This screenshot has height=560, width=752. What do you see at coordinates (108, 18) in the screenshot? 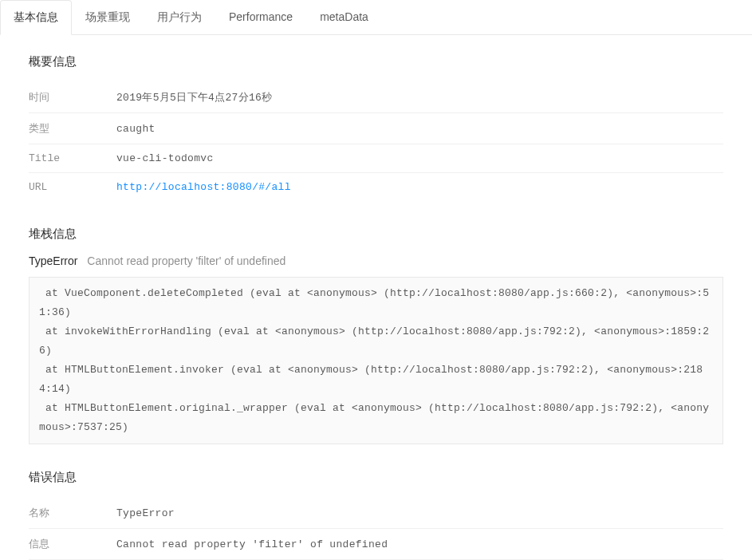
I see `tab-scene-replay: 场景重现` at bounding box center [108, 18].